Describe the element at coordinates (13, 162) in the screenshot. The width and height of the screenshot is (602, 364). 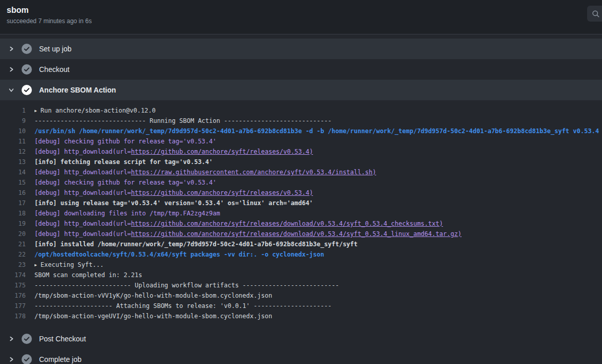
I see `line-number: 13` at that location.